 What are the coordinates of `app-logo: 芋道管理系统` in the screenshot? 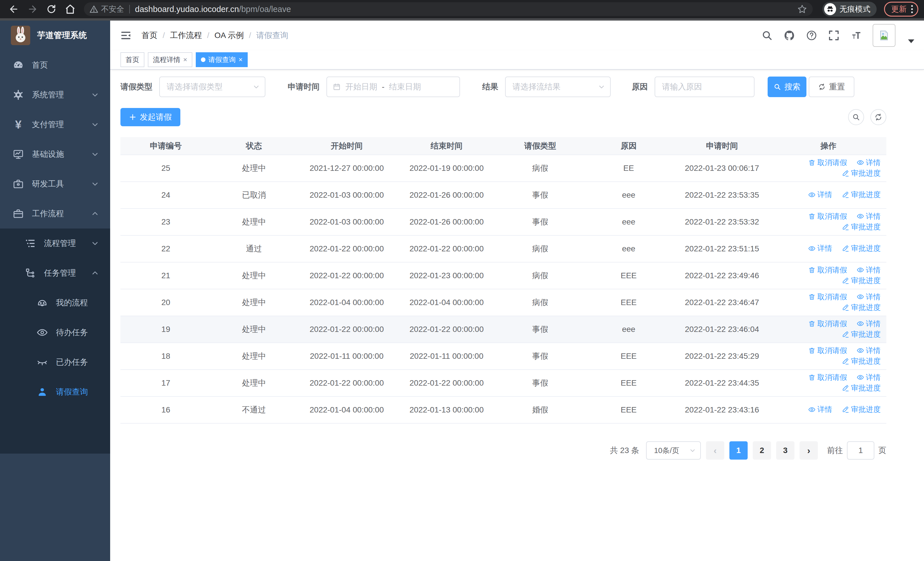 It's located at (55, 35).